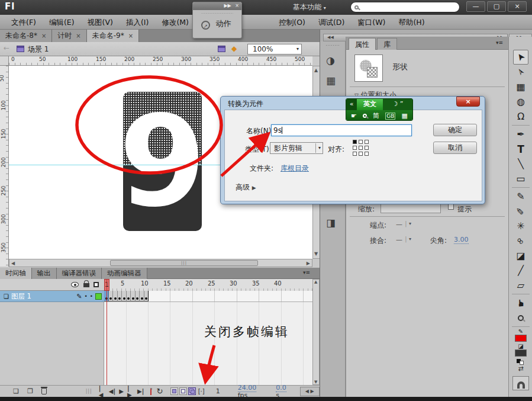  What do you see at coordinates (296, 148) in the screenshot?
I see `symbol-type-dropdown: 影片剪辑▾` at bounding box center [296, 148].